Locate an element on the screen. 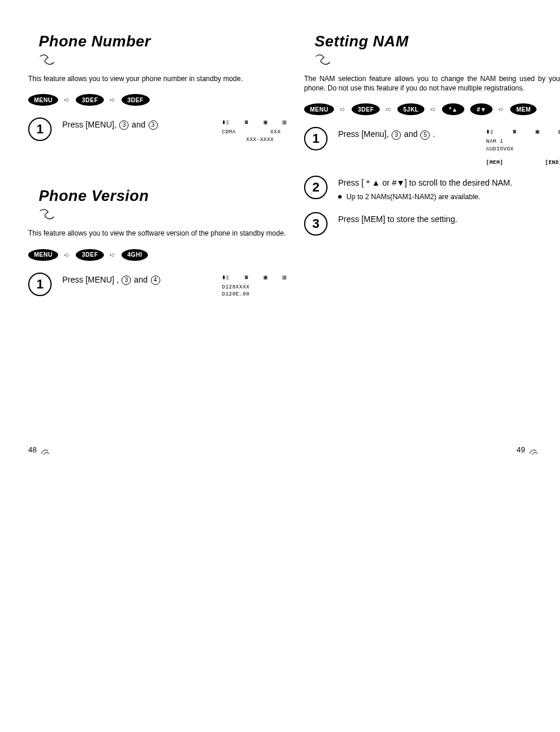  lcd-softkey-left: [MEM] is located at coordinates (495, 163).